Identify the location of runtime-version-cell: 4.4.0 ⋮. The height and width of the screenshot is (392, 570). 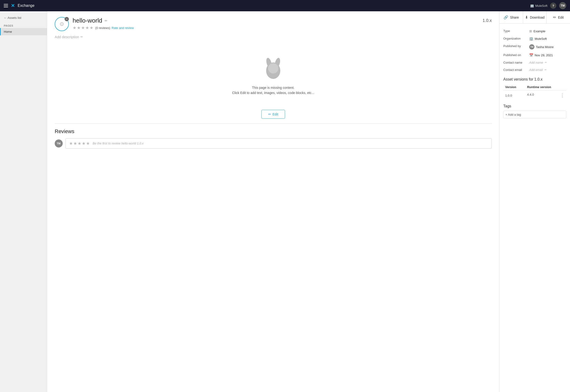
(546, 96).